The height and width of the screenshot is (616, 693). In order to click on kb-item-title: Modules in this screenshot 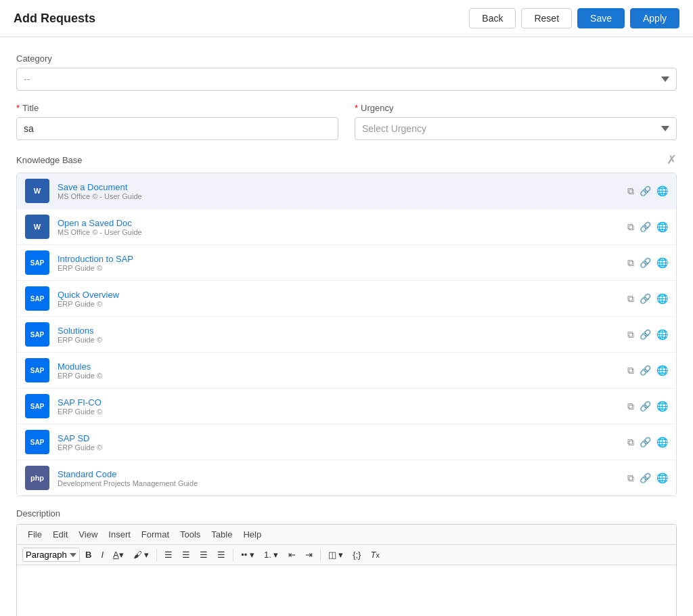, I will do `click(342, 367)`.